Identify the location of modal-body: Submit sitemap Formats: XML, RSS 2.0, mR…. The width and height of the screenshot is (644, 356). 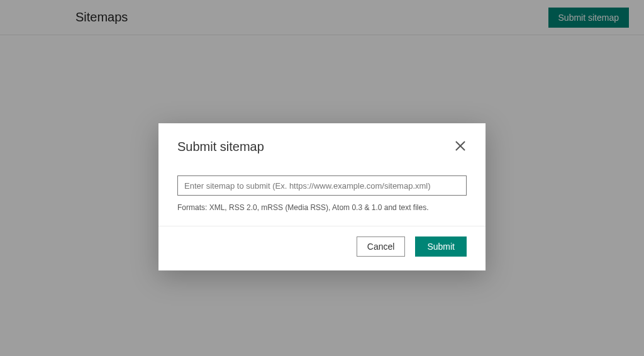
(322, 175).